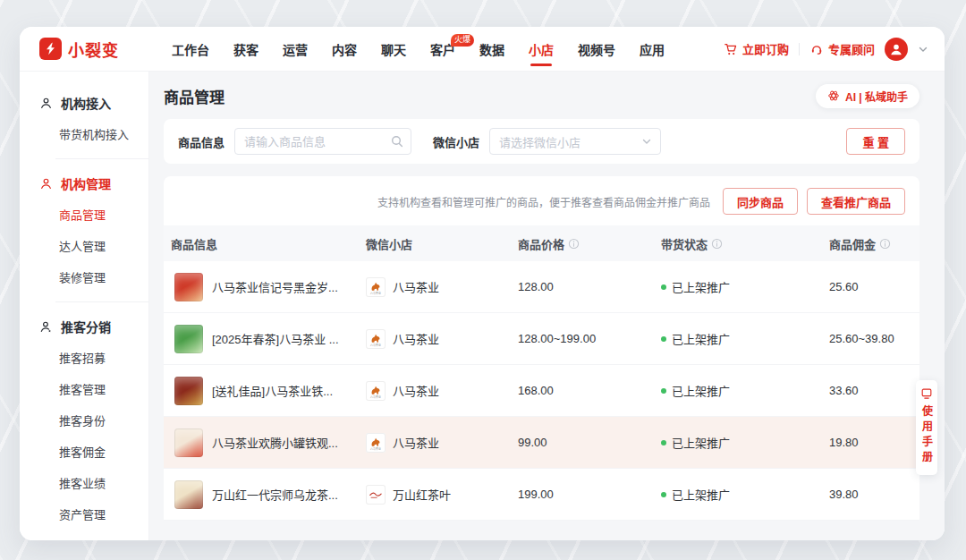  What do you see at coordinates (871, 442) in the screenshot?
I see `commission-value: 19.80` at bounding box center [871, 442].